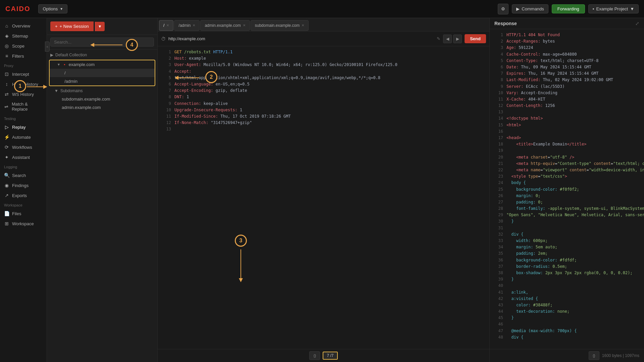  What do you see at coordinates (567, 331) in the screenshot?
I see `resp-line-47: 47 @media (max-width: 700px) {` at bounding box center [567, 331].